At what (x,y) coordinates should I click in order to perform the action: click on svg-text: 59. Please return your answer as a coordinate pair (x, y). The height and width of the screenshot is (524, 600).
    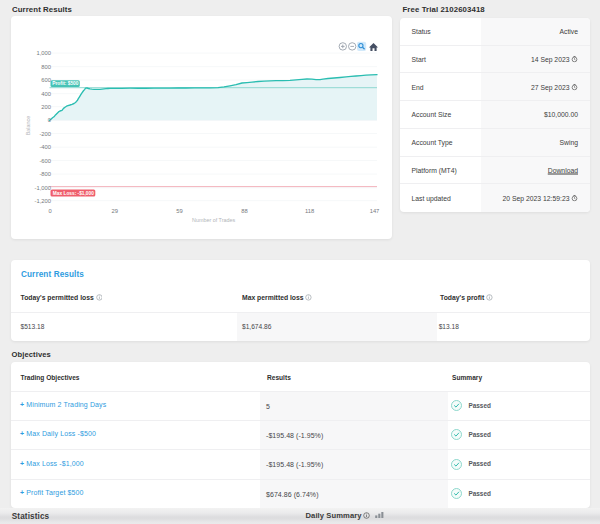
    Looking at the image, I should click on (179, 211).